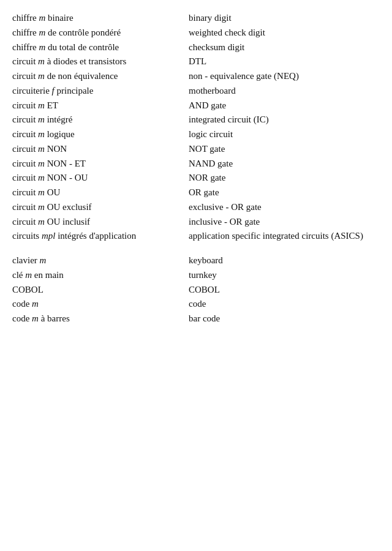 The image size is (392, 551). What do you see at coordinates (196, 290) in the screenshot?
I see `table-row: COBOLCOBOL` at bounding box center [196, 290].